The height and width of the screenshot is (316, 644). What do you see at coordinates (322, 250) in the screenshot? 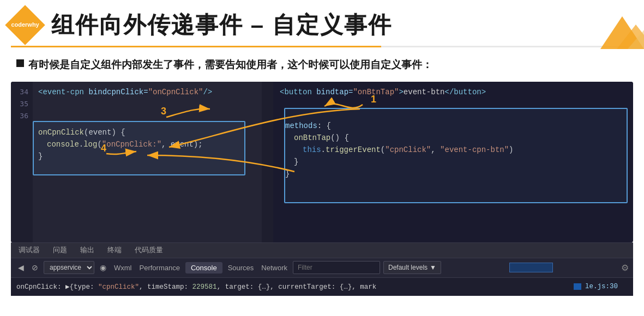
I see `devtools-bar: 调试器 问题 输出 终端 代码质量` at bounding box center [322, 250].